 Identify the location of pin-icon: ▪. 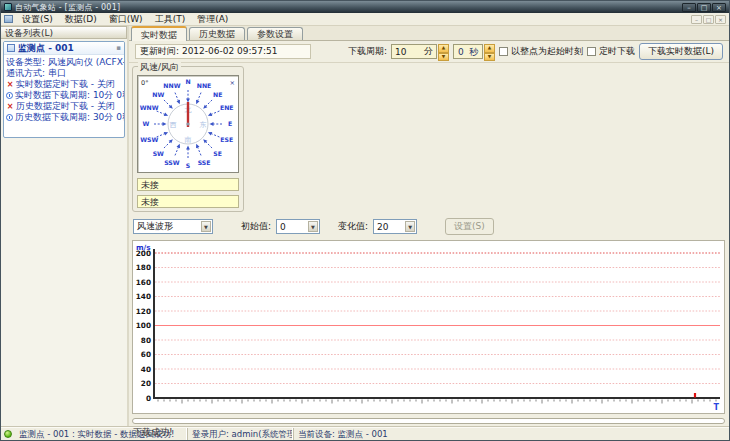
(118, 48).